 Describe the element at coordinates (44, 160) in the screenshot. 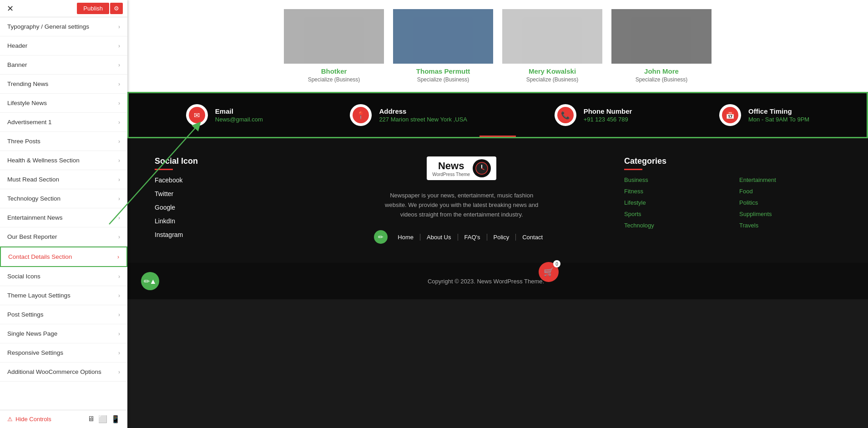

I see `menu-item-label: Health & Wellness Section` at that location.